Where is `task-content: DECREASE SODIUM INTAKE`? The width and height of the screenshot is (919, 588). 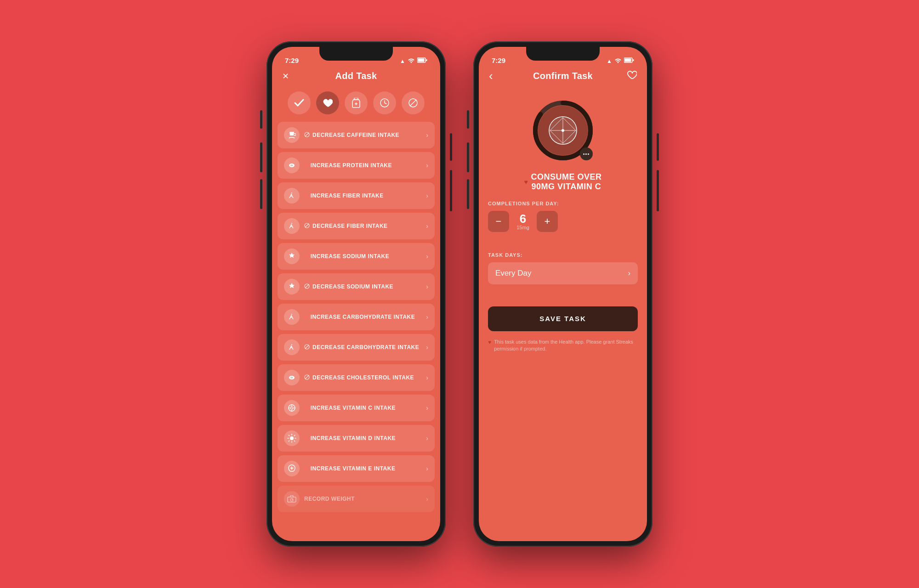 task-content: DECREASE SODIUM INTAKE is located at coordinates (365, 287).